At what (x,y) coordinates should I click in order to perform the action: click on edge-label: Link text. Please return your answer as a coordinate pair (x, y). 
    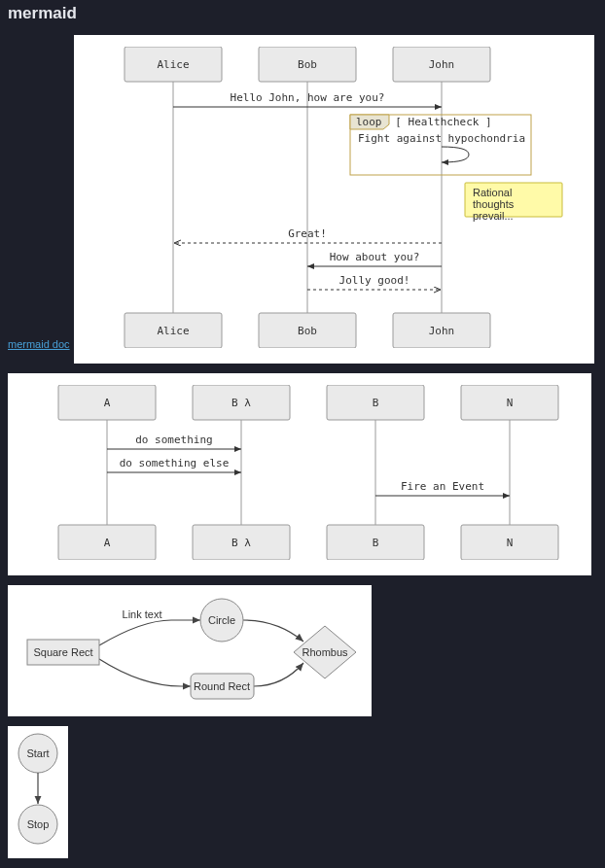
    Looking at the image, I should click on (142, 614).